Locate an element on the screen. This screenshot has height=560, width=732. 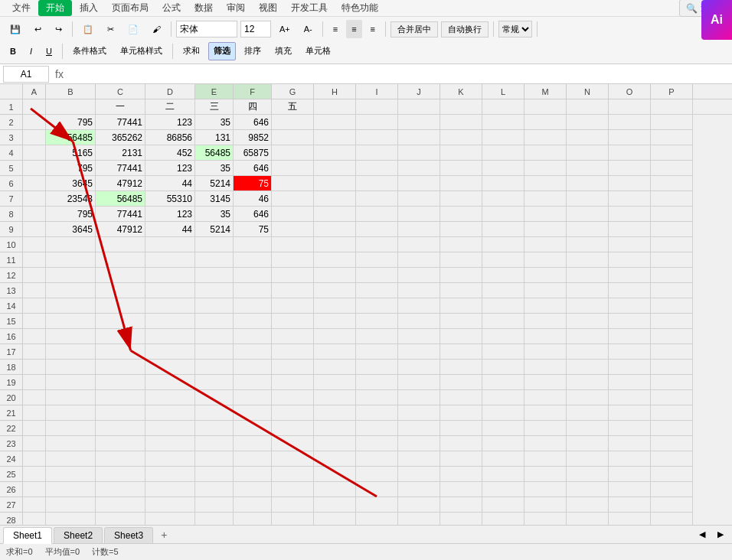
cell-12-f is located at coordinates (253, 275).